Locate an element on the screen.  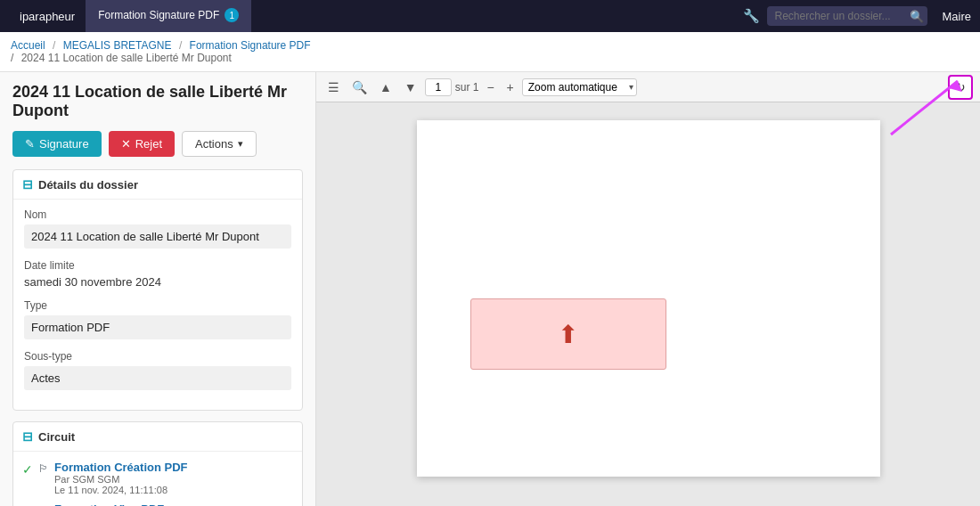
circuit-title-1: Formation Création PDF is located at coordinates (174, 467).